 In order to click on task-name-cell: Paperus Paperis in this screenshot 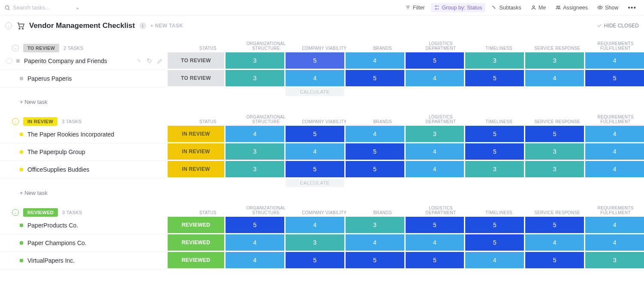, I will do `click(83, 79)`.